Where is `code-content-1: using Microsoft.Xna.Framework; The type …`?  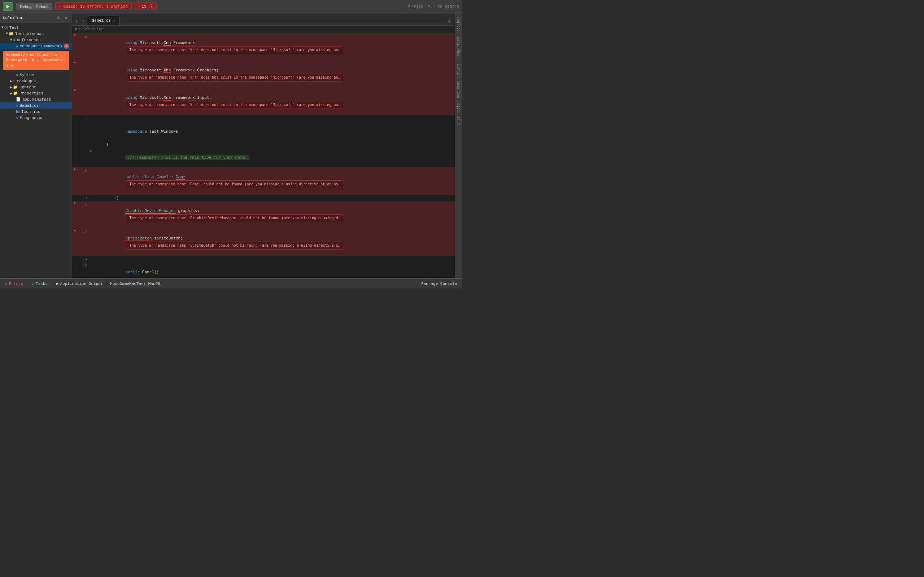
code-content-1: using Microsoft.Xna.Framework; The type … is located at coordinates (275, 47).